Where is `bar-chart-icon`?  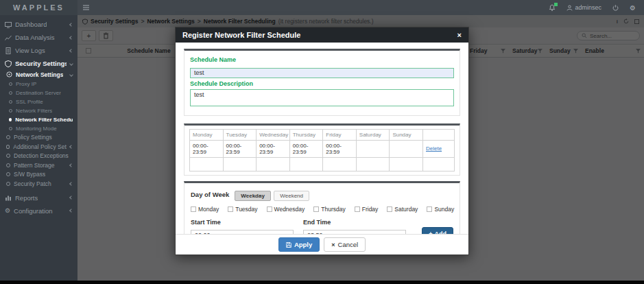
bar-chart-icon is located at coordinates (8, 198).